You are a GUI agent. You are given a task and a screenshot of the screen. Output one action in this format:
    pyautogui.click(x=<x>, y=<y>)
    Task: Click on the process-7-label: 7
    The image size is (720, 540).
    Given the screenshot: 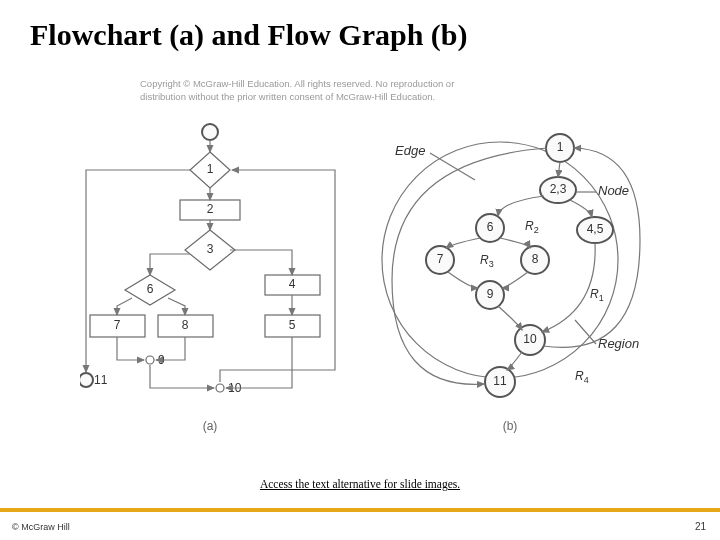 What is the action you would take?
    pyautogui.click(x=118, y=325)
    